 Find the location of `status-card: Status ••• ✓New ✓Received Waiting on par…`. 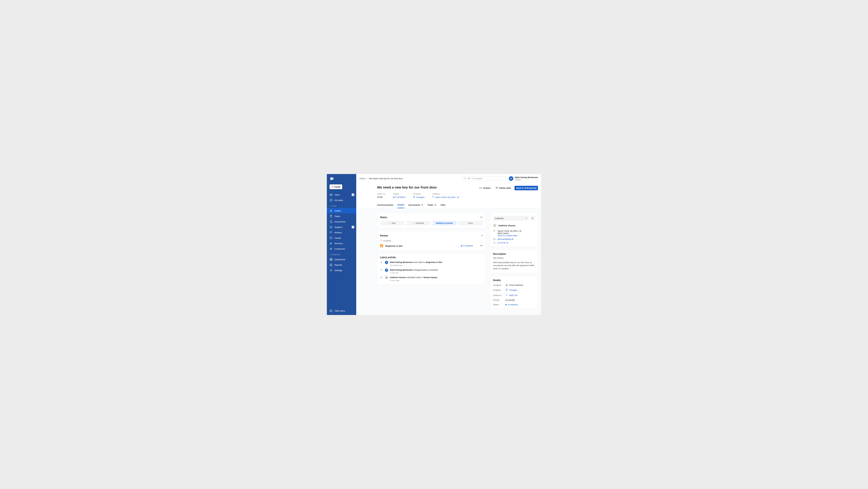

status-card: Status ••• ✓New ✓Received Waiting on par… is located at coordinates (431, 221).